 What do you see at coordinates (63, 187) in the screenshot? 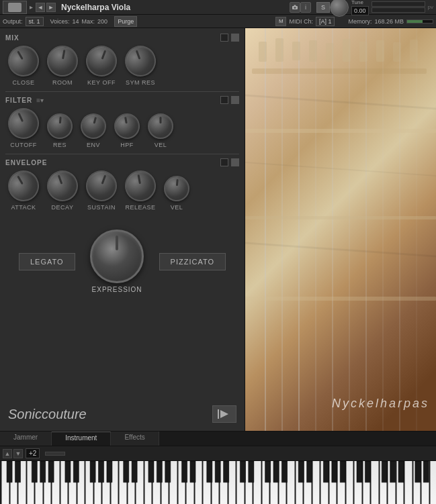
I see `decay-knob` at bounding box center [63, 187].